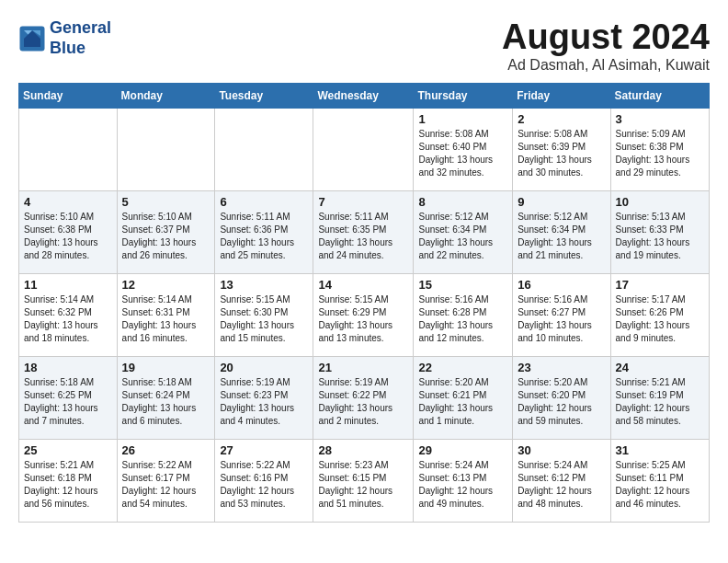 This screenshot has width=728, height=563. Describe the element at coordinates (166, 451) in the screenshot. I see `day-number: 26` at that location.